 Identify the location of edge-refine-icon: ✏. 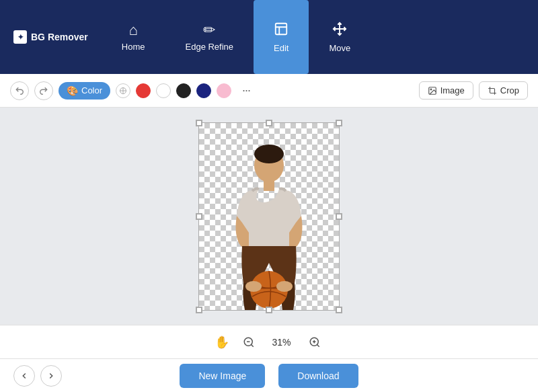
(209, 30).